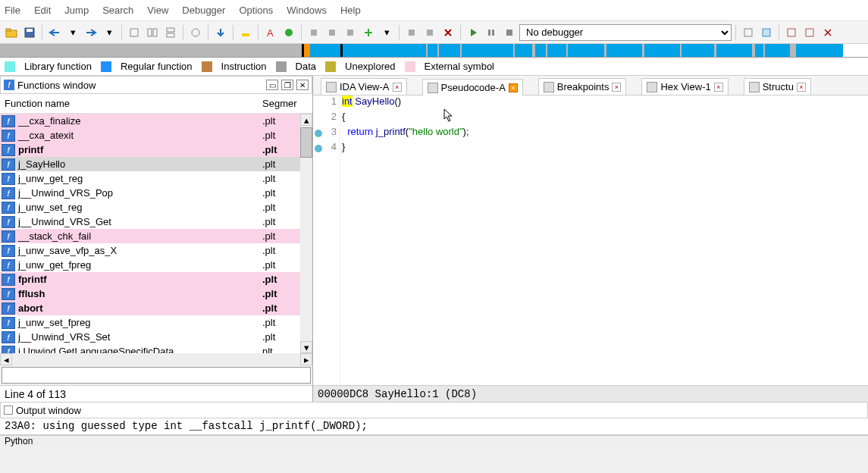  Describe the element at coordinates (156, 208) in the screenshot. I see `function-row: fj_unw_set_reg.plt` at that location.